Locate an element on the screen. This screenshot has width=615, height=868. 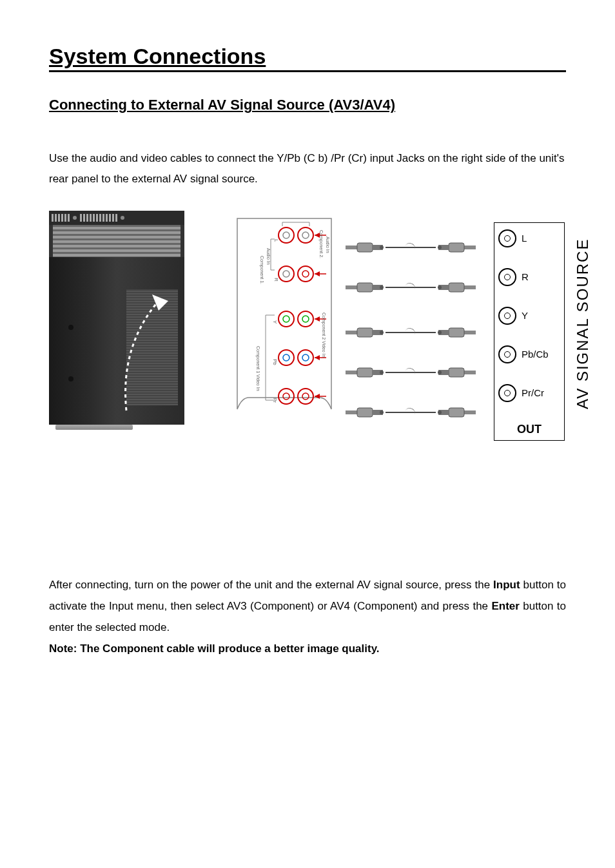
note-line: Note: The Component cable will produce a… is located at coordinates (308, 648).